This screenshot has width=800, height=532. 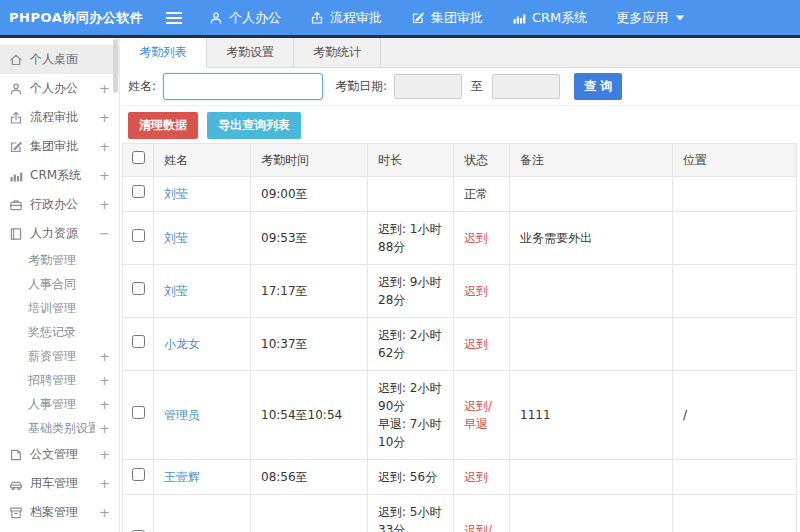 I want to click on status-cell: 迟到, so click(x=482, y=344).